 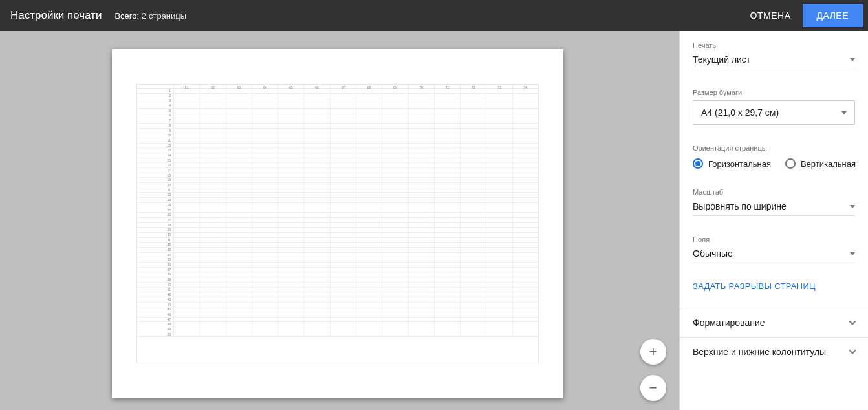 I want to click on paper-size-value: A4 (21,0 x 29,7 см), so click(x=740, y=113).